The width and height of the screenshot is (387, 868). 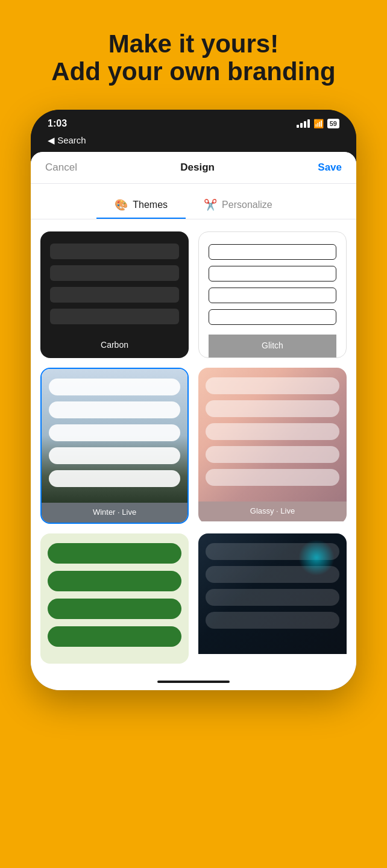 I want to click on personalize-tab-label: Personalize, so click(x=247, y=205).